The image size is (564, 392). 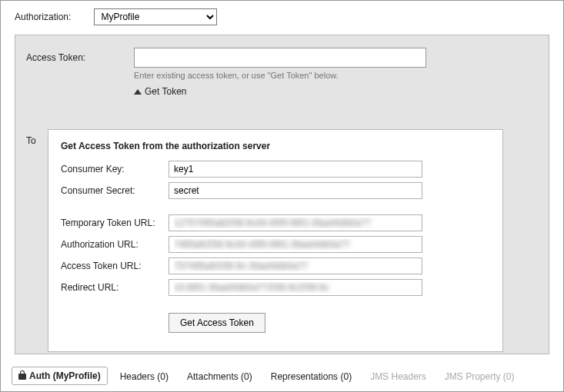 I want to click on bottom-tabs: Auth (MyProfile) Headers (0) Attachments…, so click(x=266, y=376).